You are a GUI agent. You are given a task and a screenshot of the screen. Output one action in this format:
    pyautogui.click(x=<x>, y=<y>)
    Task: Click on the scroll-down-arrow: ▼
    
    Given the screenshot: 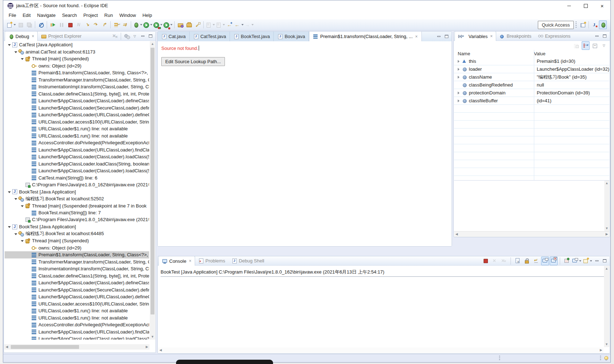 What is the action you would take?
    pyautogui.click(x=607, y=228)
    